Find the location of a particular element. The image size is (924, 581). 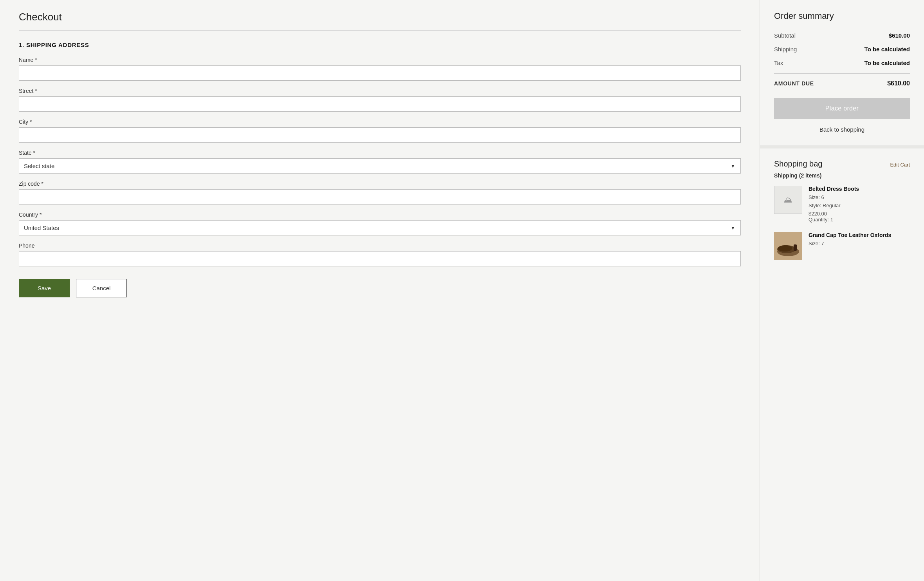

country-label: Country * is located at coordinates (380, 215).